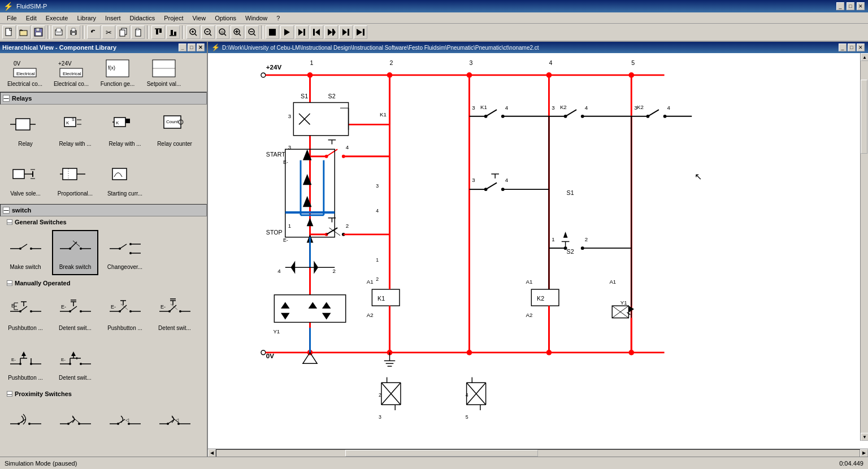 This screenshot has height=469, width=868. Describe the element at coordinates (24, 32) in the screenshot. I see `open-button` at that location.